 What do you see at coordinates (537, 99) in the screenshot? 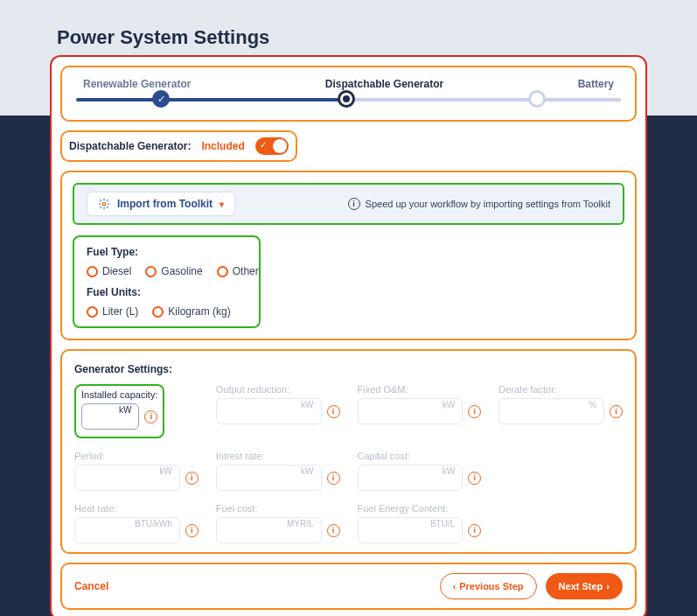
I see `step-node-battery` at bounding box center [537, 99].